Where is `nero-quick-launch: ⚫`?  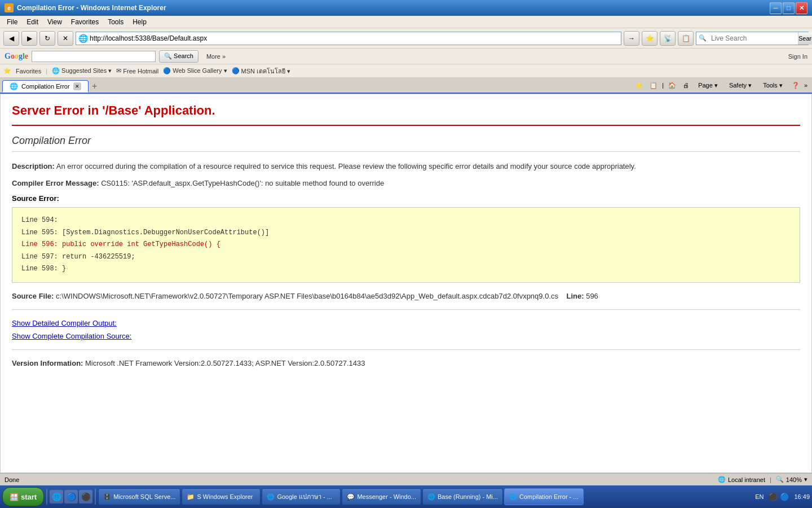
nero-quick-launch: ⚫ is located at coordinates (86, 497).